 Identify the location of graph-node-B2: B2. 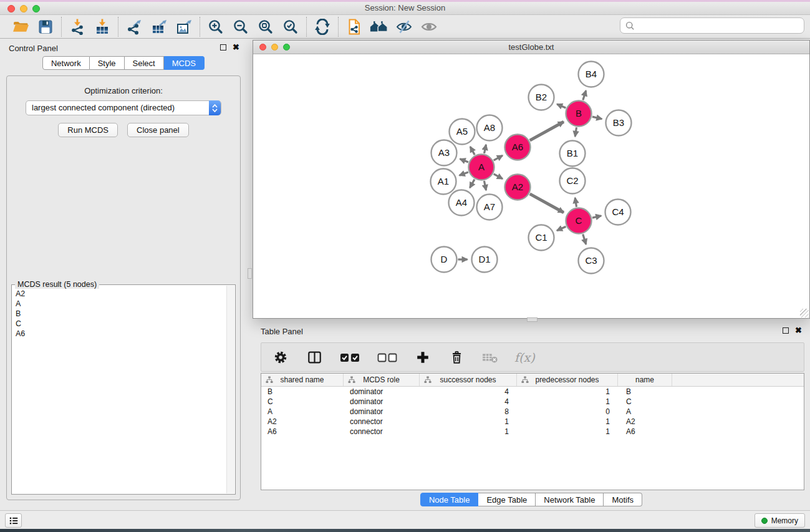
(541, 97).